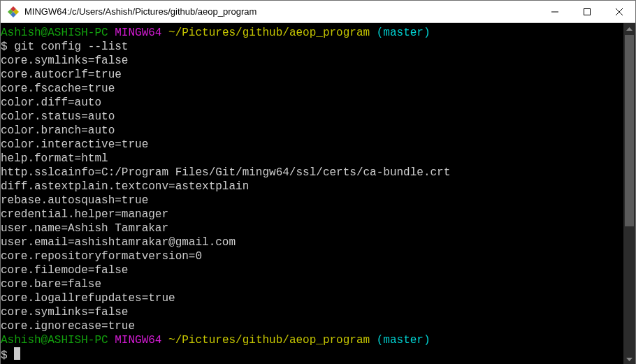  I want to click on output-line: core.repositoryformatversion=0, so click(312, 256).